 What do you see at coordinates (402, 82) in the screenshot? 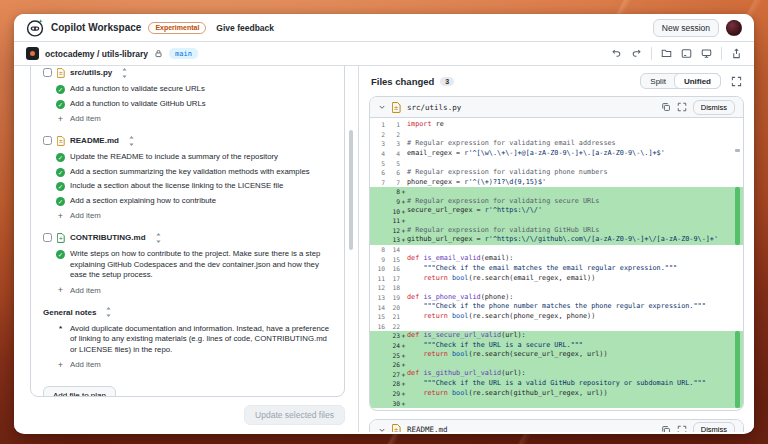
I see `files-changed-title: Files changed` at bounding box center [402, 82].